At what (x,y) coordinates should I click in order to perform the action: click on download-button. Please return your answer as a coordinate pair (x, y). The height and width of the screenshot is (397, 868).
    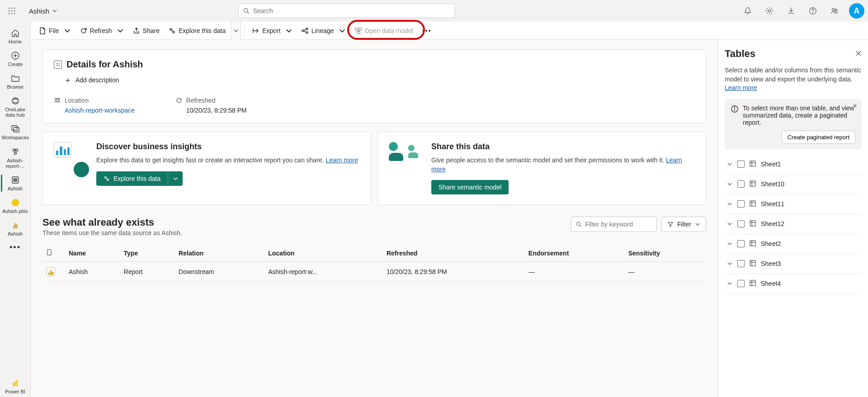
    Looking at the image, I should click on (791, 11).